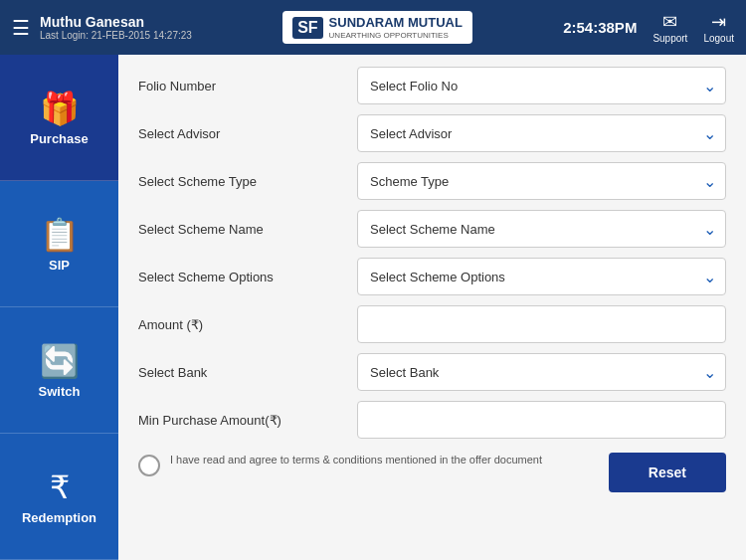  I want to click on logo-text: SUNDARAM MUTUAL UNEARTHING OPPORTUNITIES, so click(396, 28).